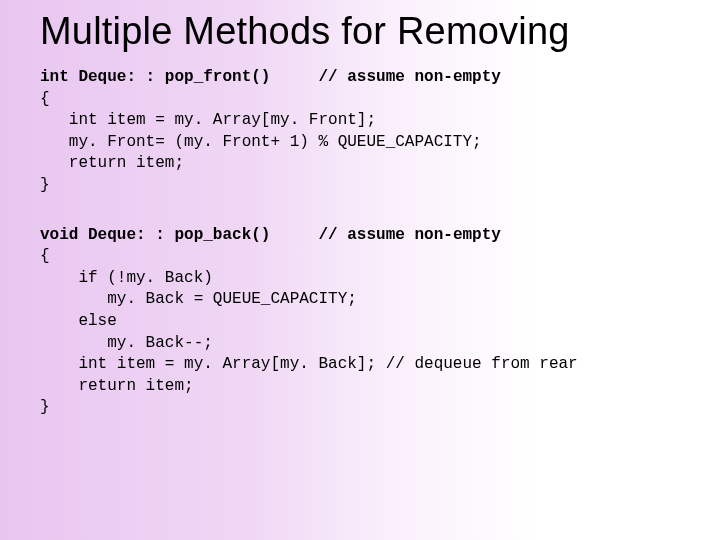 The height and width of the screenshot is (540, 720). Describe the element at coordinates (126, 278) in the screenshot. I see `code-line: if (!my. Back)` at that location.